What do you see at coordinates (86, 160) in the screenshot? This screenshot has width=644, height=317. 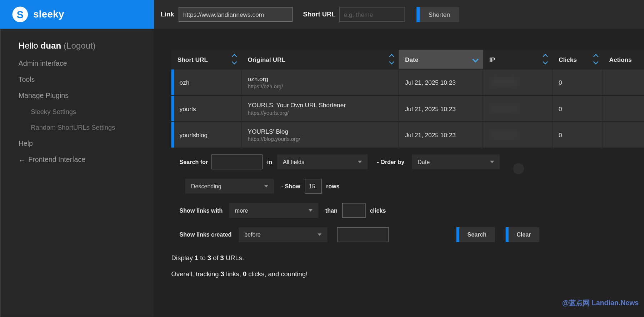 I see `sidebar-item-frontend-interface: ←Frontend Interface` at bounding box center [86, 160].